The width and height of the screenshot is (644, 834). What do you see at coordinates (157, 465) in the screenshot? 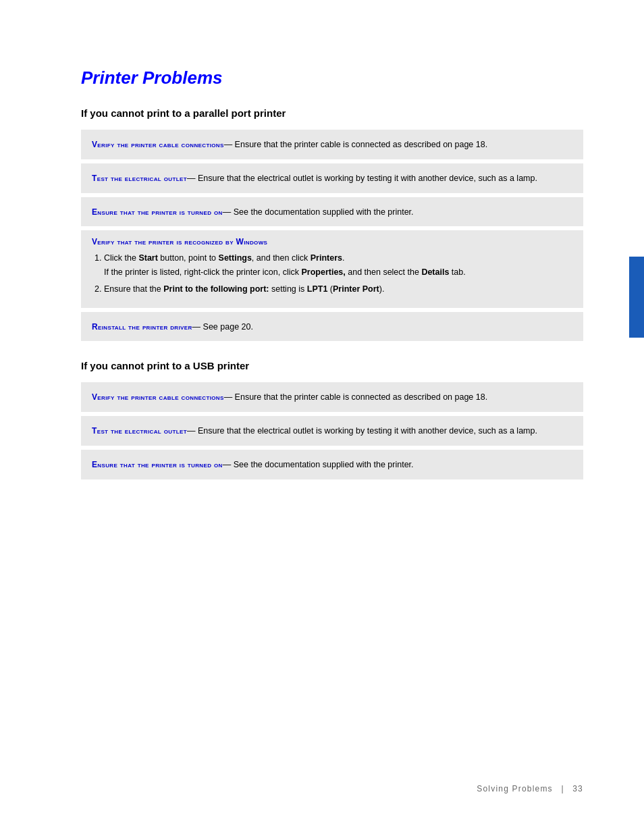
I see `ensure-on-usb-label: Ensure that the printer is turned on` at bounding box center [157, 465].